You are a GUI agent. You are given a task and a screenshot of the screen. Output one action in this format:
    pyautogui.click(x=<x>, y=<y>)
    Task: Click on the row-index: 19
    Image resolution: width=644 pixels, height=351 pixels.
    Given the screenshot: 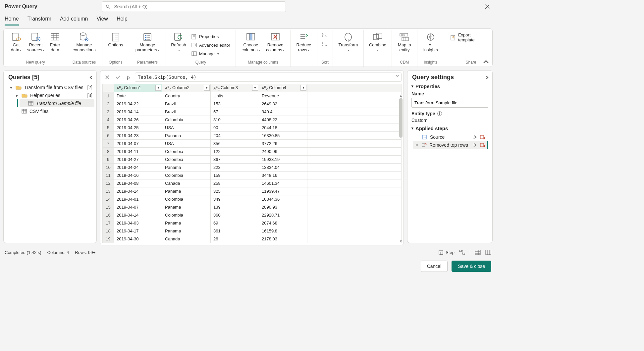 What is the action you would take?
    pyautogui.click(x=108, y=239)
    